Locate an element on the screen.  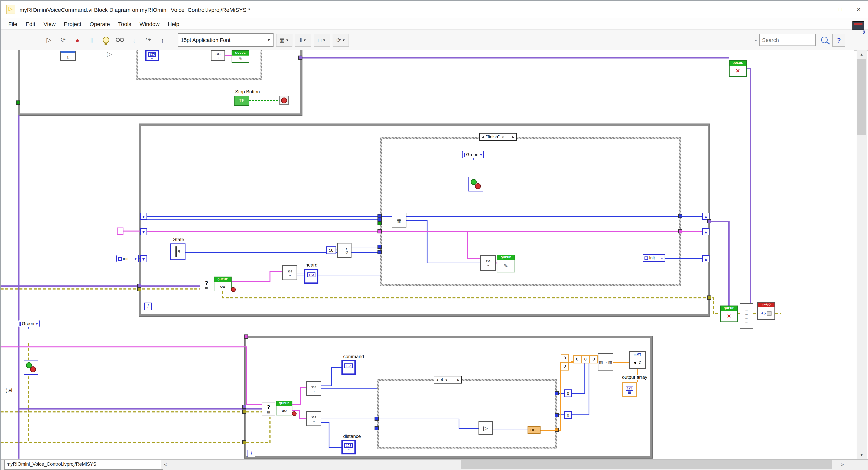
device-shortcut-icon: 2 is located at coordinates (859, 28).